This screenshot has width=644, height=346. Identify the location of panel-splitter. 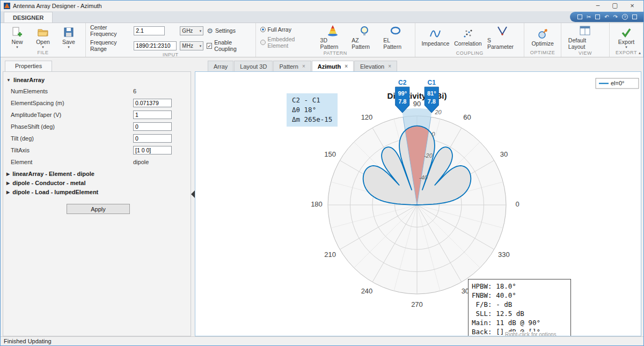
(193, 197).